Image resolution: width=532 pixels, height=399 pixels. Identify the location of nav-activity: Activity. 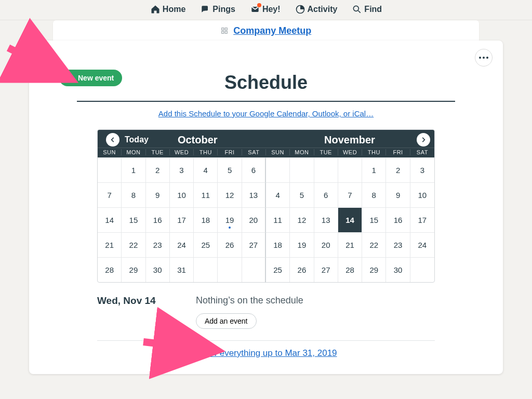
(316, 9).